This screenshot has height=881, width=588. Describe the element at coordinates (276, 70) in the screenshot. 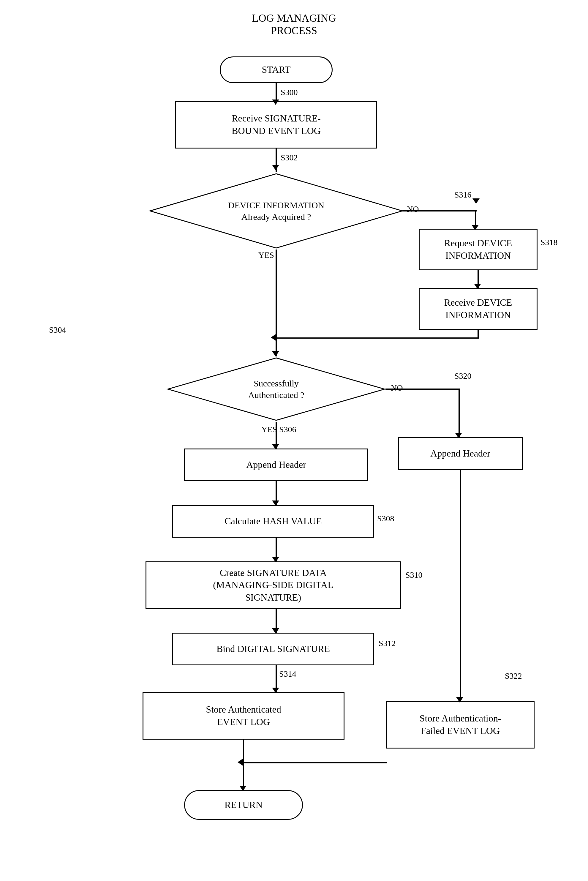

I see `start-node: START` at that location.